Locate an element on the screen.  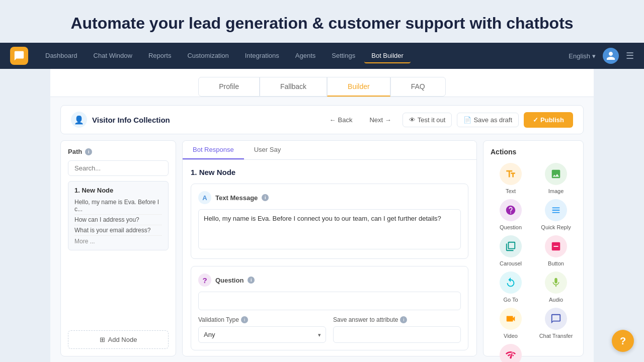
action-go-to: Go To is located at coordinates (511, 287).